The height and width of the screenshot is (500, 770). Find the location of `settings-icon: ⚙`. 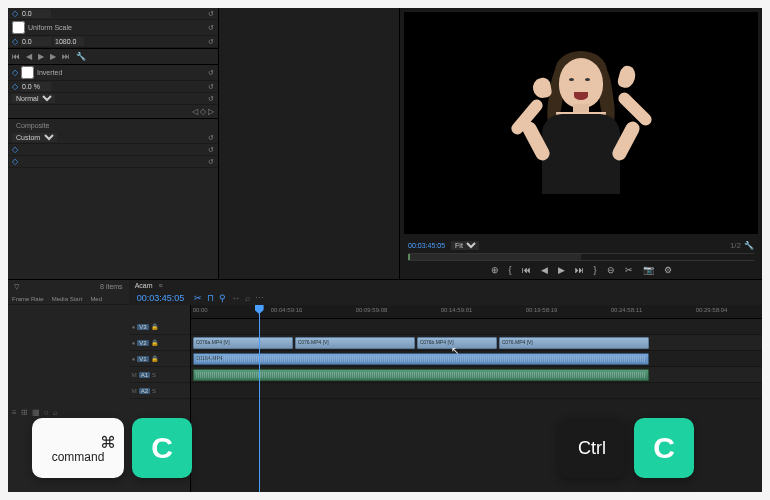

settings-icon: ⚙ is located at coordinates (668, 270).